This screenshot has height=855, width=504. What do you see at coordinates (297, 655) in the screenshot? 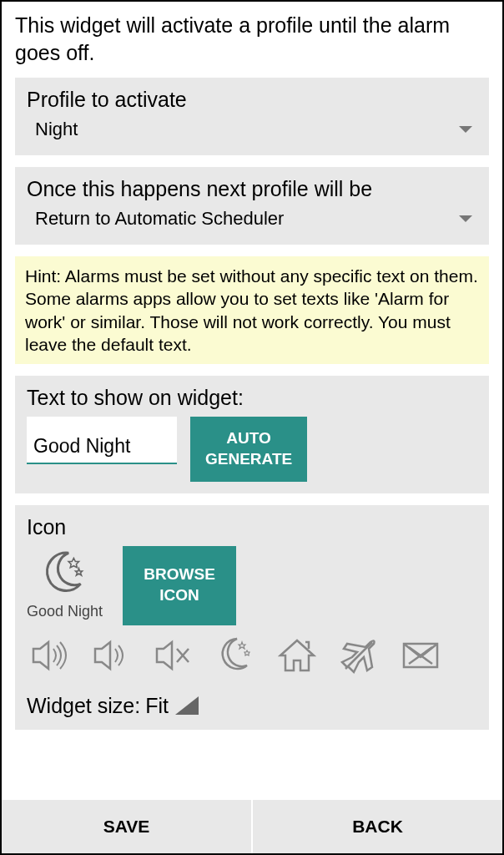
I see `home-icon` at bounding box center [297, 655].